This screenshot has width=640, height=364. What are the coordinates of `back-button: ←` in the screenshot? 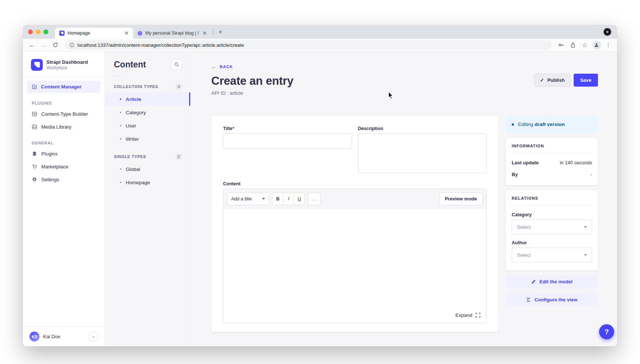 It's located at (32, 45).